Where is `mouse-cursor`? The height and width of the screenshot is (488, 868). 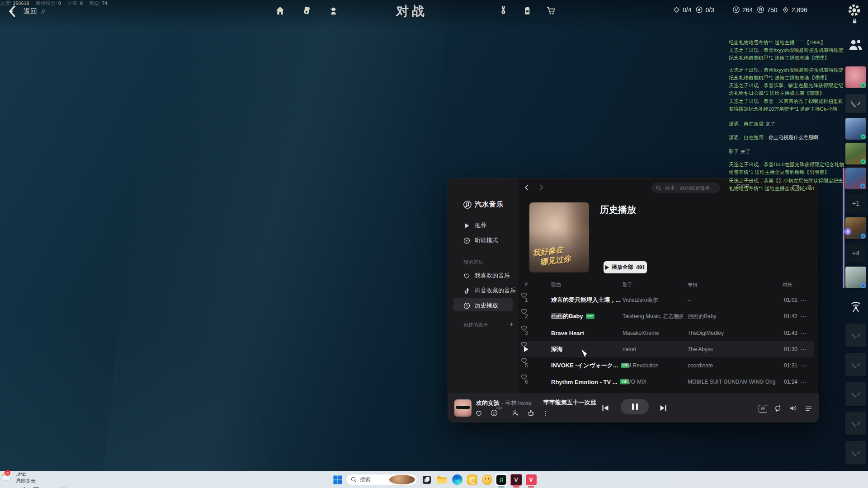
mouse-cursor is located at coordinates (584, 354).